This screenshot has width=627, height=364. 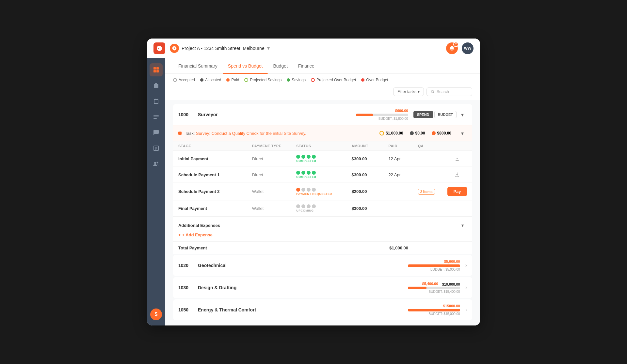 What do you see at coordinates (434, 288) in the screenshot?
I see `section-1030-bar` at bounding box center [434, 288].